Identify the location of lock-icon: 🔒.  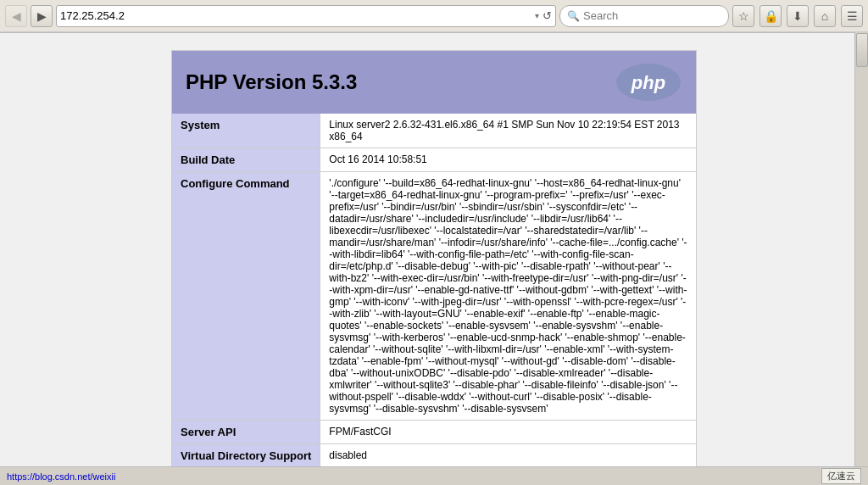
(771, 16).